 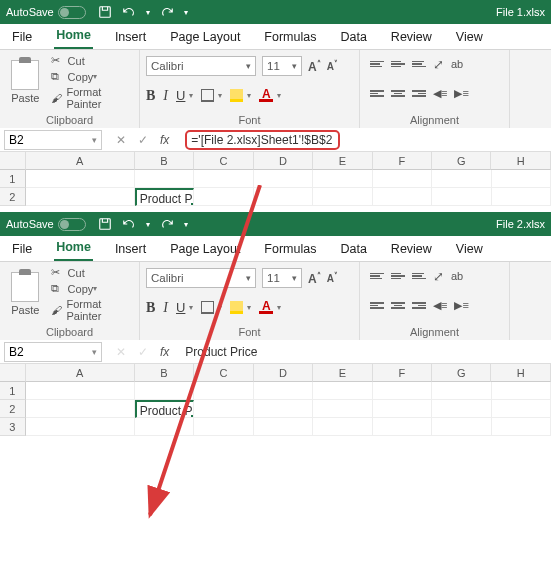 I want to click on font-color-button: A, so click(x=266, y=96).